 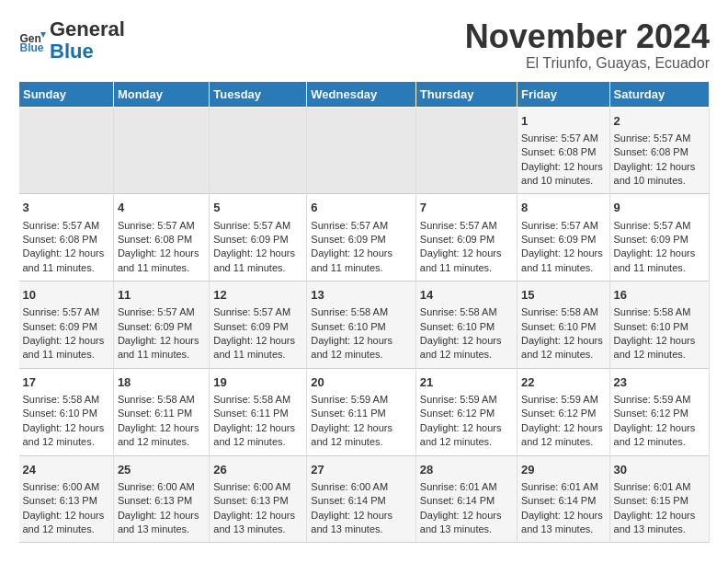 I want to click on calendar-cell: 16Sunrise: 5:58 AMSunset: 6:10 PMDayligh…, so click(x=659, y=326).